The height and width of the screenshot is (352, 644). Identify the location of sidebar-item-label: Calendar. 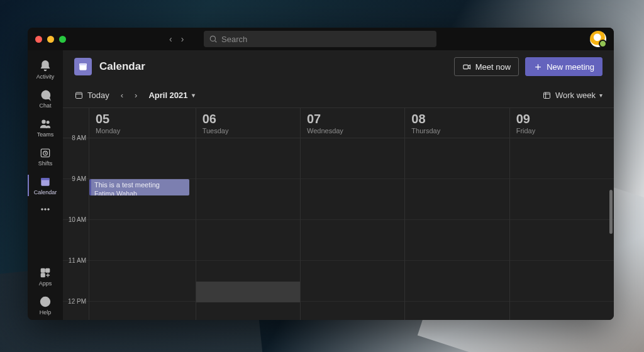
(45, 192).